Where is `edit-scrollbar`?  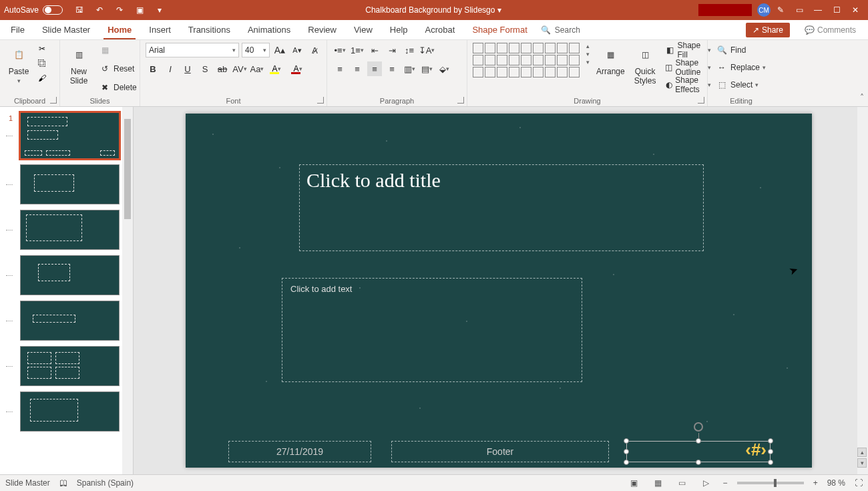 edit-scrollbar is located at coordinates (863, 291).